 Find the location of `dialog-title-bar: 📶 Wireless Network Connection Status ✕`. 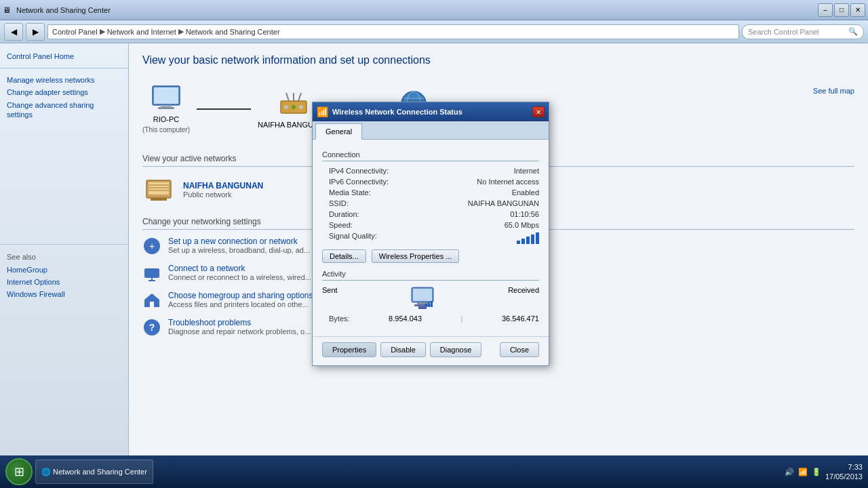

dialog-title-bar: 📶 Wireless Network Connection Status ✕ is located at coordinates (431, 112).